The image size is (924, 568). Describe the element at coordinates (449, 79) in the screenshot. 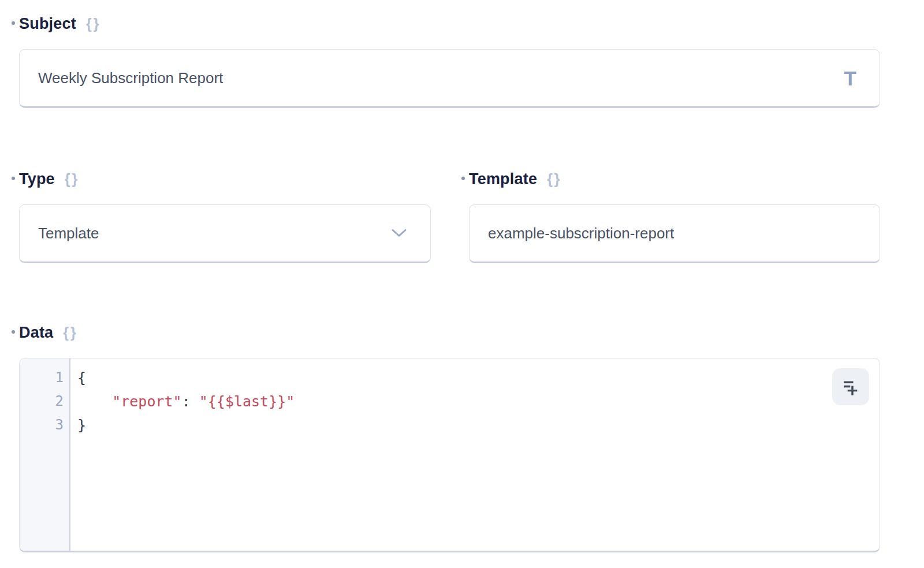

I see `subject-input: Weekly Subscription Report T` at that location.